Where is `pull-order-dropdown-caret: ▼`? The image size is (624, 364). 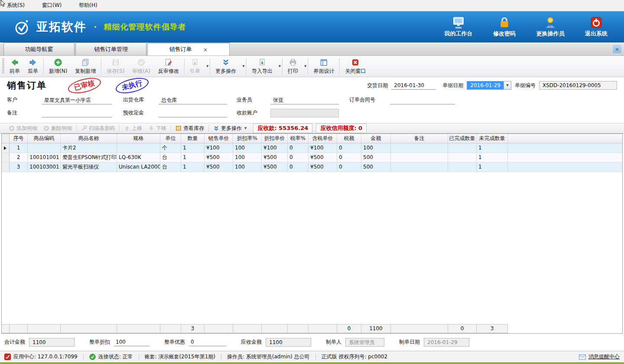
pull-order-dropdown-caret: ▼ is located at coordinates (207, 66).